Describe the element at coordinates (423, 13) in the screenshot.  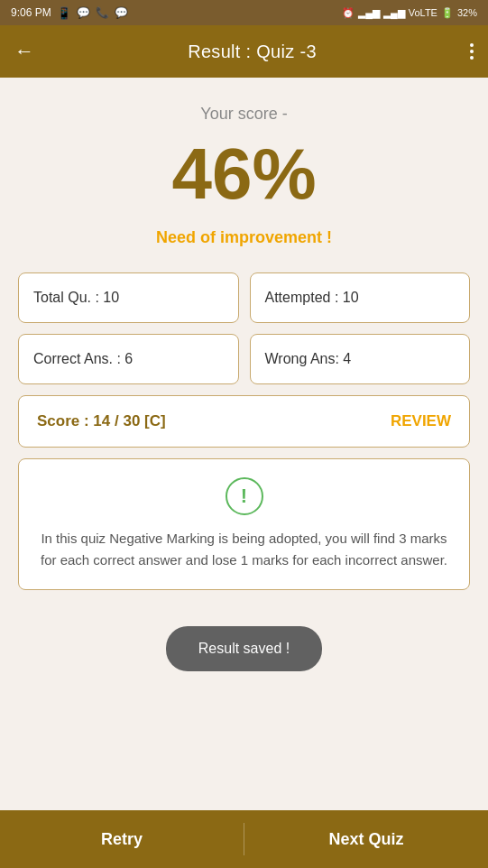
I see `volte-label: VoLTE` at that location.